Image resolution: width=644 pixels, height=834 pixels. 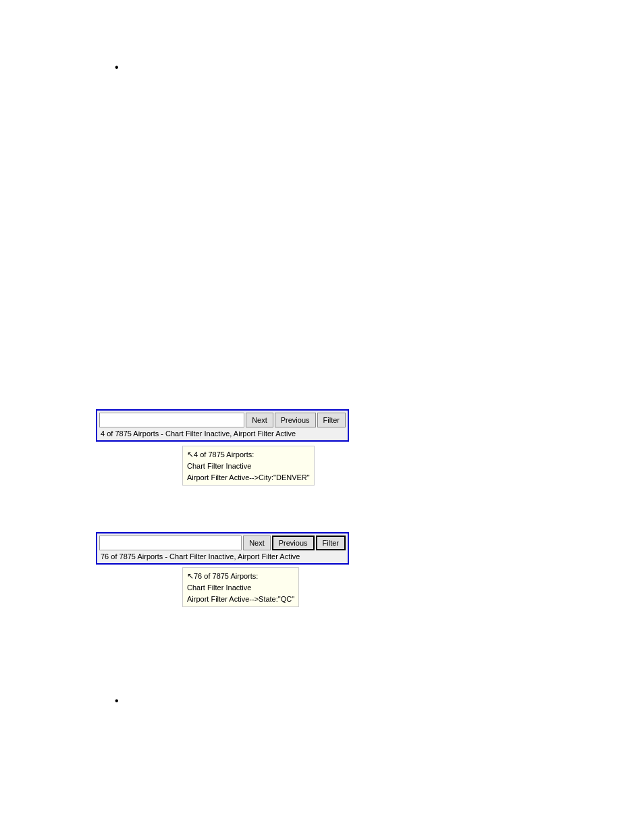 I want to click on widget-1-text-input, so click(x=171, y=420).